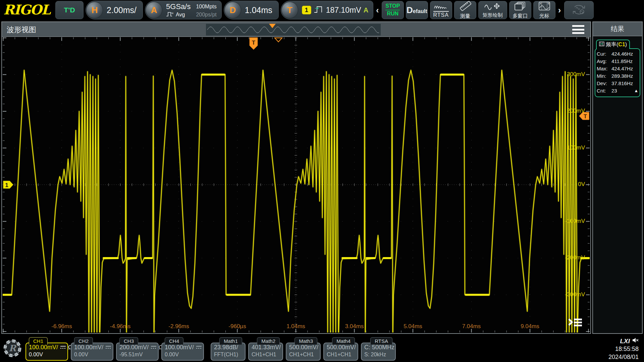 The image size is (644, 362). I want to click on channel-card-ch4-body: 100.00mV/0.00V, so click(182, 352).